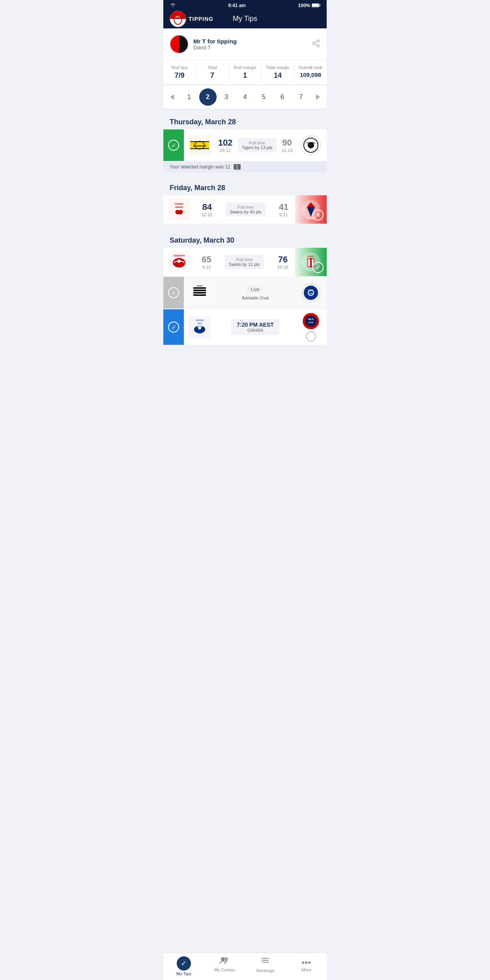  I want to click on upcoming-venue: GMHBA, so click(255, 330).